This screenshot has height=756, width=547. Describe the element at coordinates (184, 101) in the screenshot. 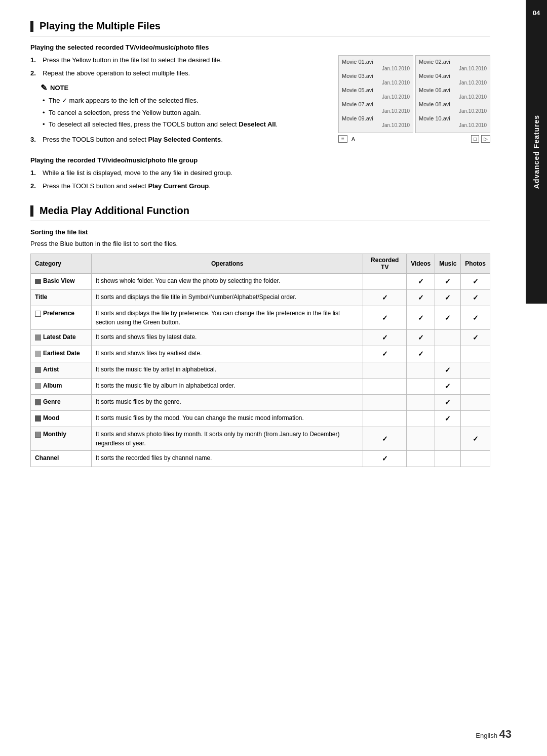

I see `note-item-1: The ✓ mark appears to the left of the se…` at that location.